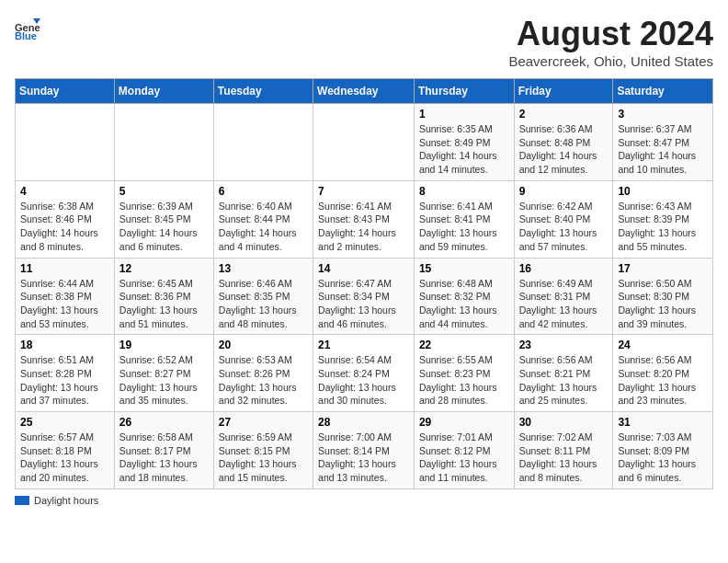 The image size is (728, 563). I want to click on calendar-cell: 4Sunrise: 6:38 AM Sunset: 8:46 PM Daylig…, so click(65, 219).